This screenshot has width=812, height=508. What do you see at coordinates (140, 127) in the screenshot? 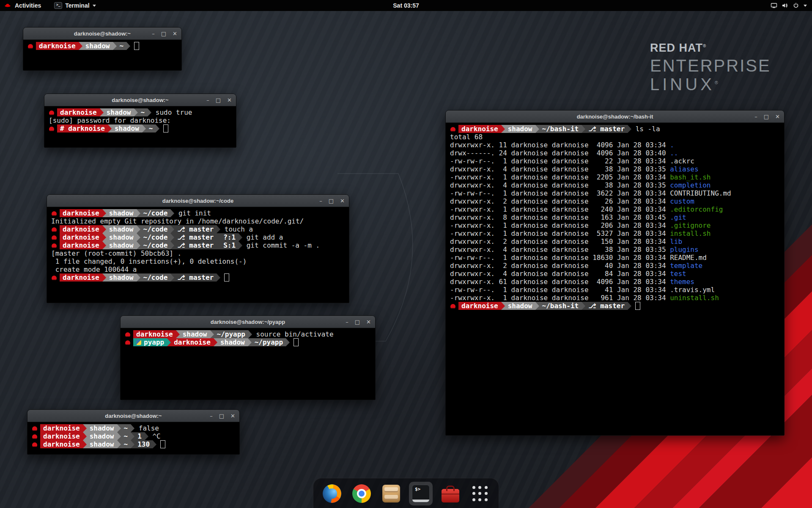
I see `terminal-content: darknoiseshadow~ sudo true[sudo] passwor…` at bounding box center [140, 127].